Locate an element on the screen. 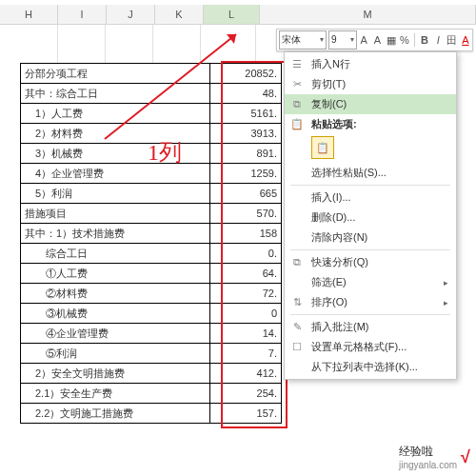  row-label-cell: ④企业管理费 is located at coordinates (116, 333).